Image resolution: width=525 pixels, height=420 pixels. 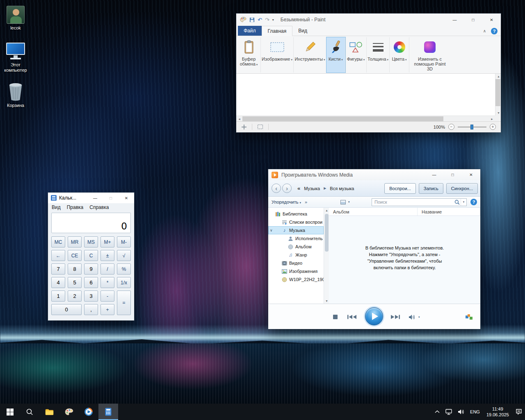 I want to click on zoom-out-icon: −, so click(x=451, y=127).